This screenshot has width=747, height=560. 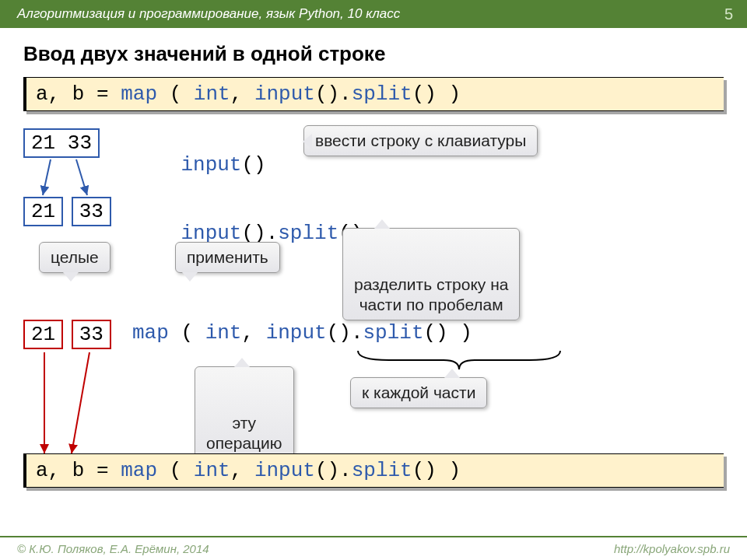 I want to click on code-map-line: map ( int, input().split() ), so click(x=302, y=333).